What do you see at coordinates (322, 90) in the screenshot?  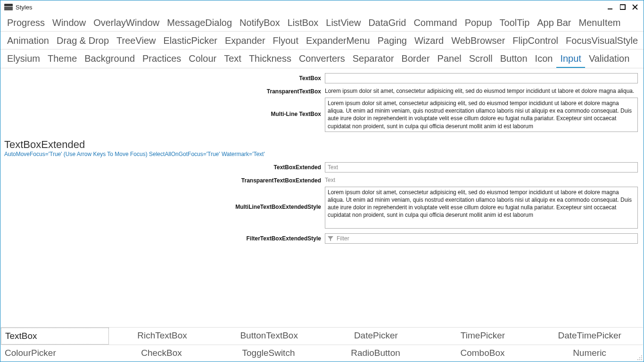 I see `row-transparent-textbox: TransparentTextBox Lorem ipsum dolor sit…` at bounding box center [322, 90].